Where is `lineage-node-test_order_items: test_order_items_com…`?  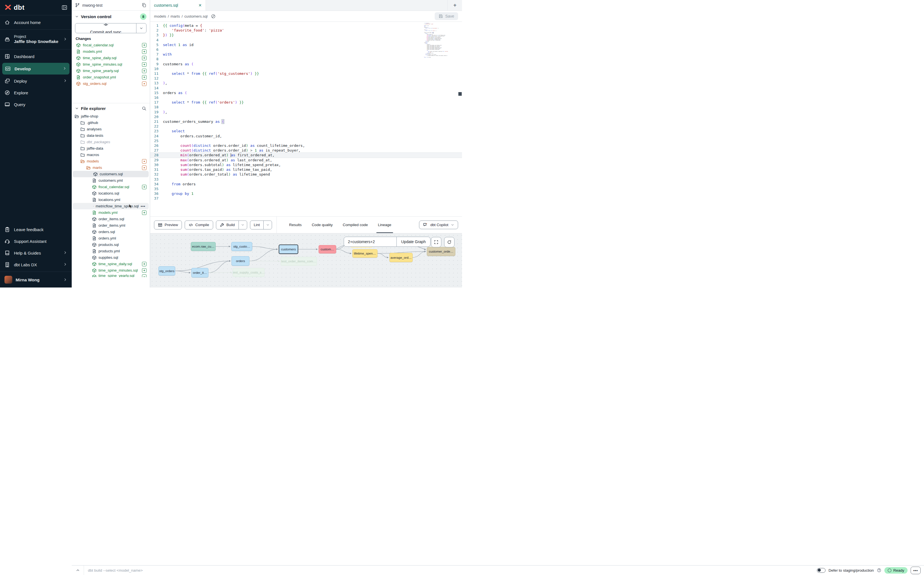 lineage-node-test_order_items: test_order_items_com… is located at coordinates (299, 261).